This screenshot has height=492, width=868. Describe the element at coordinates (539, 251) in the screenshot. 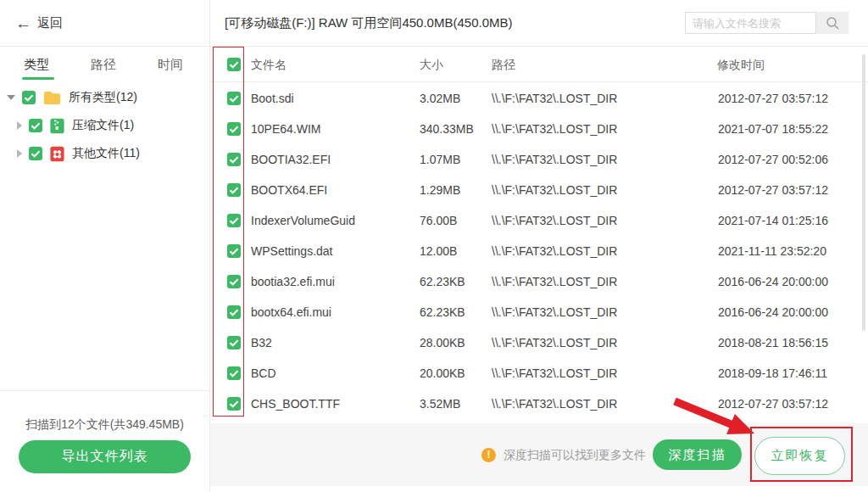

I see `table-row: WPSettings.dat 12.00B \\.\F:\FAT32\.LOST…` at that location.